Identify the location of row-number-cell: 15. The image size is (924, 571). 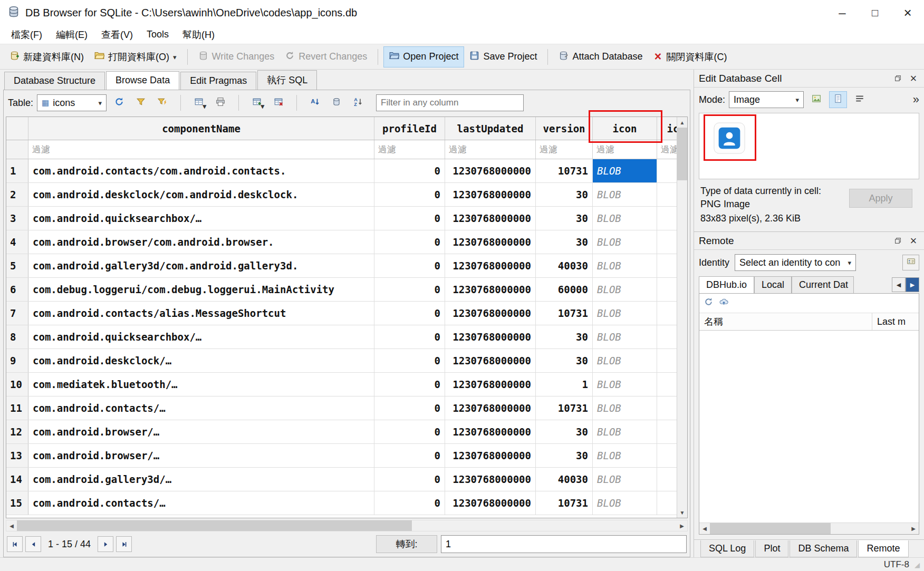
(17, 503).